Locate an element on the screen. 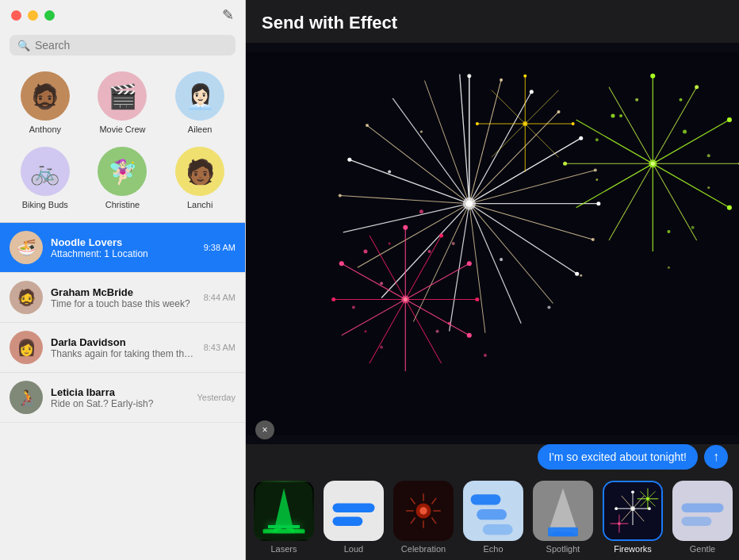  avatar-moviecrew: 🎬 is located at coordinates (122, 96).